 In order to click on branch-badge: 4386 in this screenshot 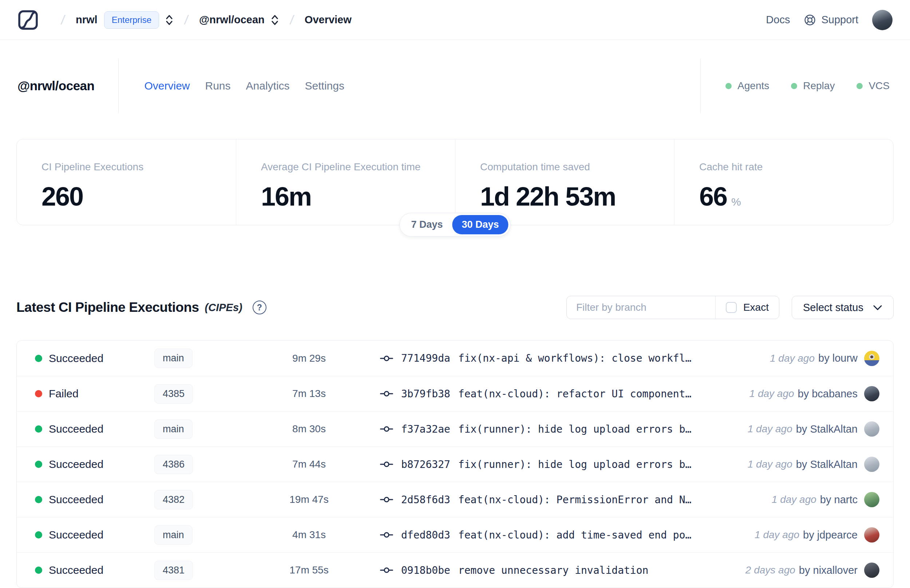, I will do `click(173, 464)`.